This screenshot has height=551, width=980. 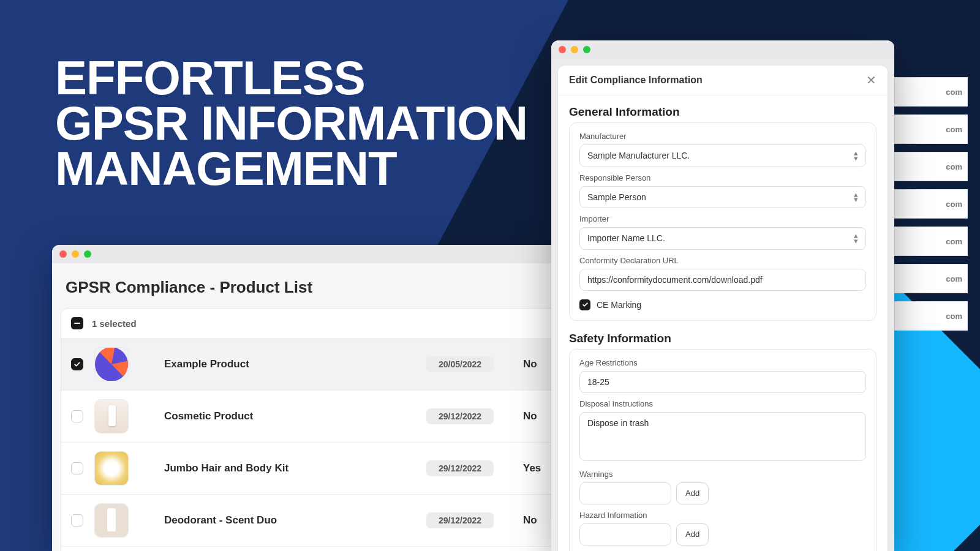 I want to click on modal-title: Edit Compliance Information, so click(x=636, y=80).